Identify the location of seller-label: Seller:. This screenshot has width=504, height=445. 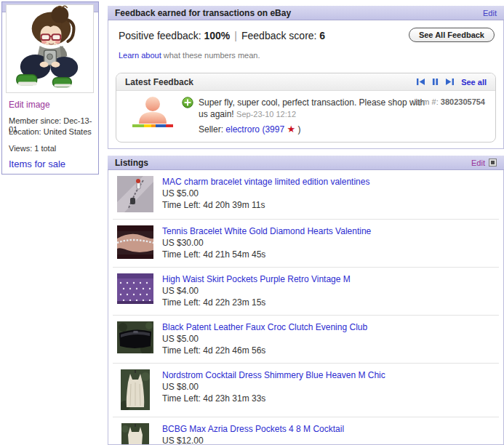
(211, 129).